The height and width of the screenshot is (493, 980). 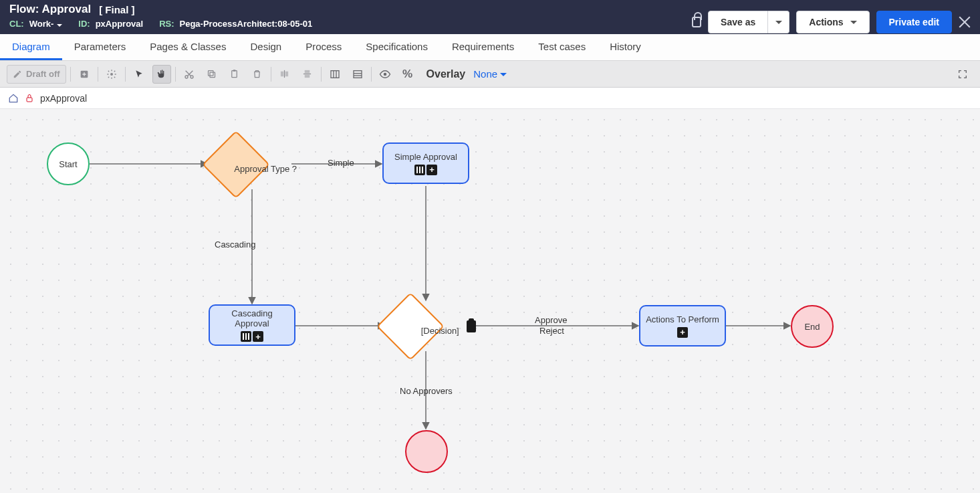 What do you see at coordinates (265, 169) in the screenshot?
I see `approval-type-label: Approval Type ?` at bounding box center [265, 169].